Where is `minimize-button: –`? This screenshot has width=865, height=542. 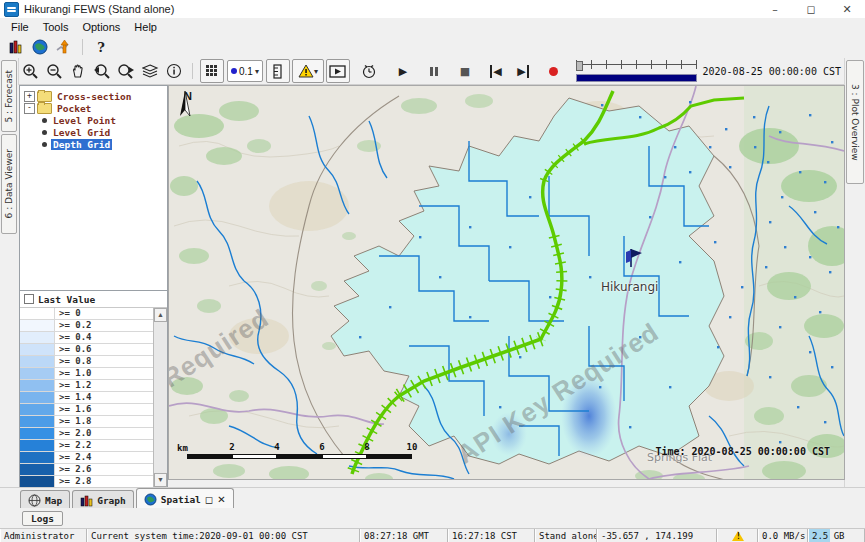 minimize-button: – is located at coordinates (775, 10).